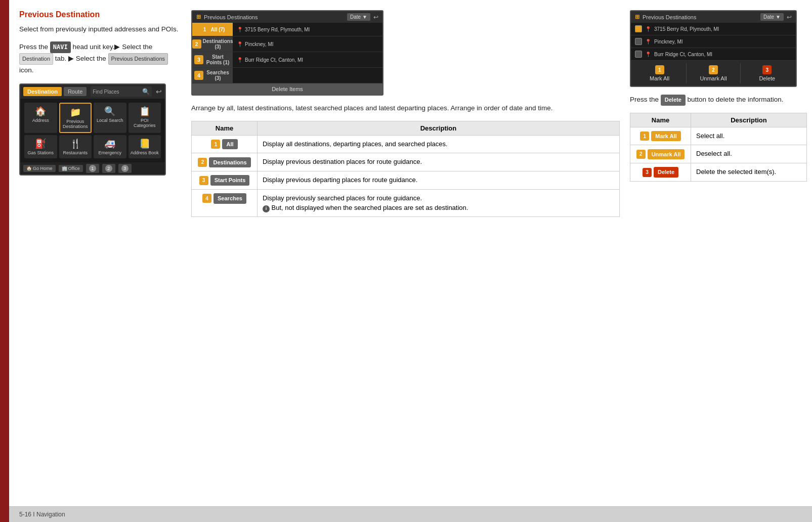 This screenshot has width=812, height=522. What do you see at coordinates (376, 17) in the screenshot?
I see `prev-dest-back-btn-col2: ↩` at bounding box center [376, 17].